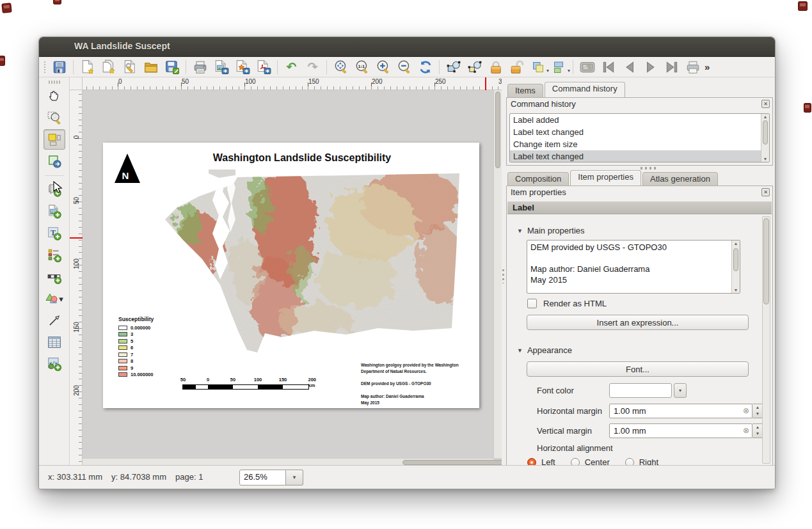 The width and height of the screenshot is (812, 529). Describe the element at coordinates (136, 347) in the screenshot. I see `map-legend: Susceptibility 0.000000 3 5 6 7 8 9 10.0…` at that location.